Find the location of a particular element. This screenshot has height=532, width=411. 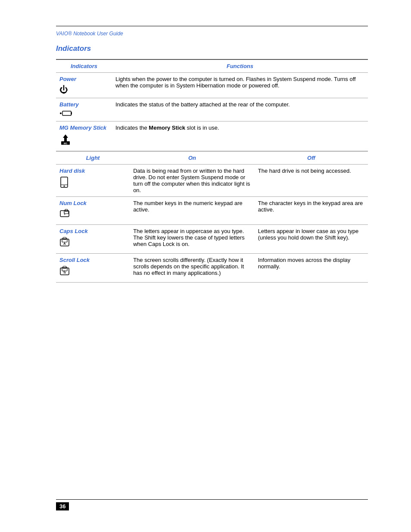

on-cell-scroll-lock: The screen scrolls differently. (Exactly… is located at coordinates (192, 268).